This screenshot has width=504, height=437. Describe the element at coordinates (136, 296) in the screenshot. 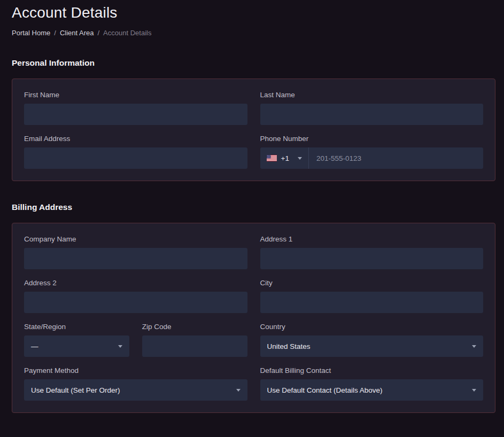

I see `address2-field: Address 2` at that location.